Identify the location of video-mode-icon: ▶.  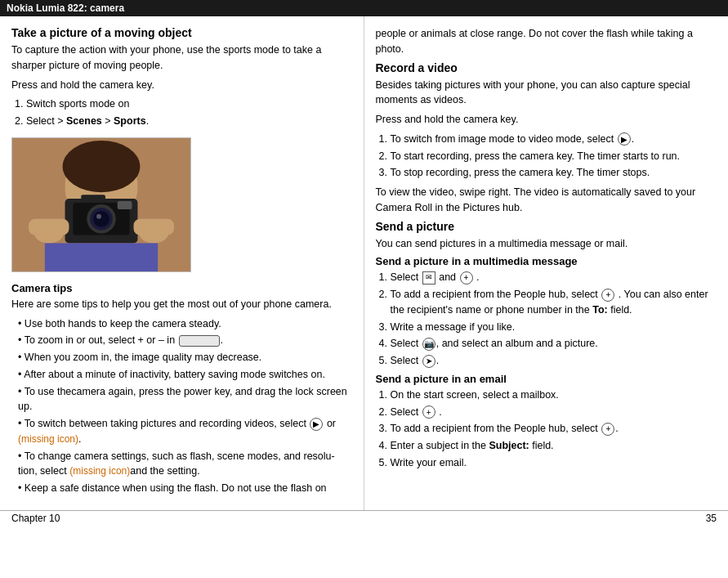
(624, 139).